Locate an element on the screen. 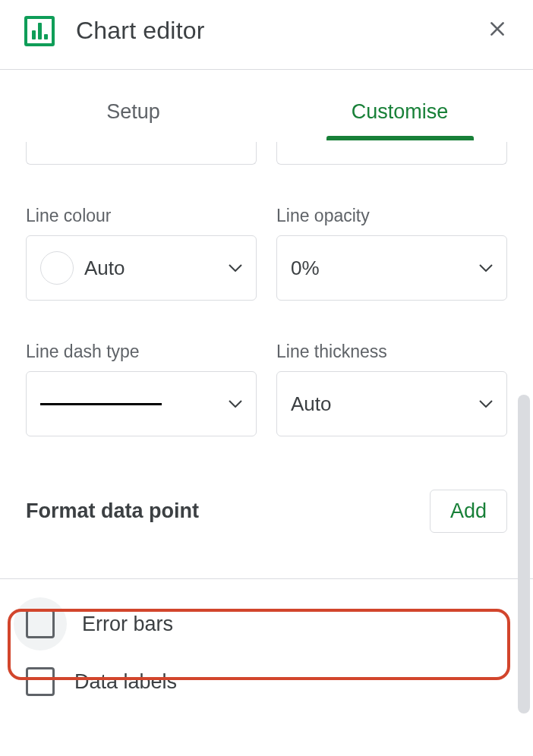 Image resolution: width=533 pixels, height=756 pixels. line-opacity-field: Line opacity 0% is located at coordinates (392, 254).